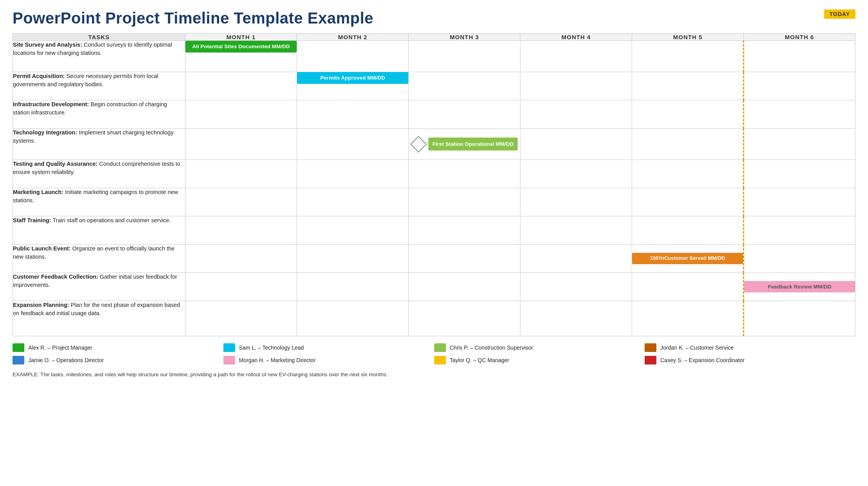 The image size is (868, 486). Describe the element at coordinates (464, 144) in the screenshot. I see `tech-milestone: First Station Operational MM/DD` at that location.